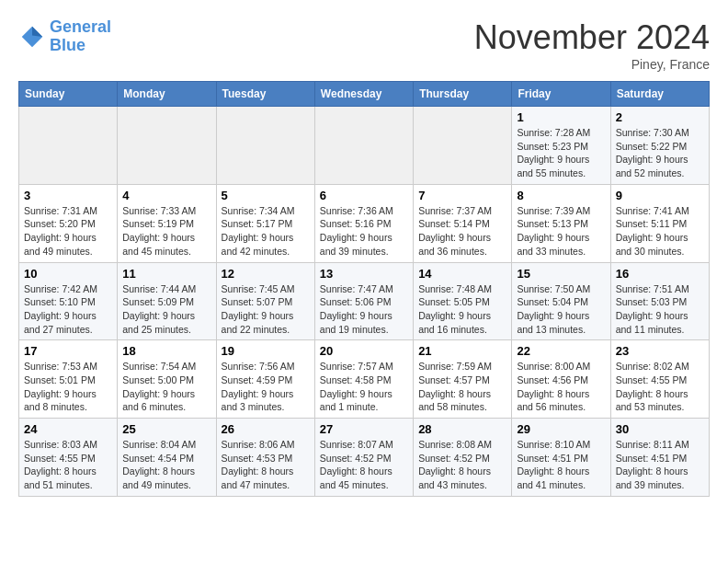 Image resolution: width=728 pixels, height=563 pixels. I want to click on day-number: 23, so click(660, 351).